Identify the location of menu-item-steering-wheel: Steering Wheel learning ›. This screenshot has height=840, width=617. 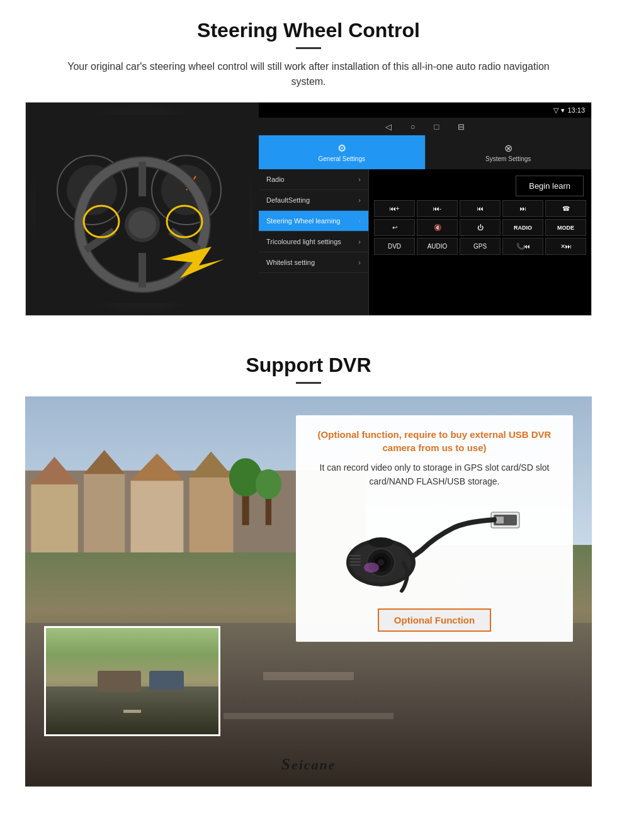
(314, 221).